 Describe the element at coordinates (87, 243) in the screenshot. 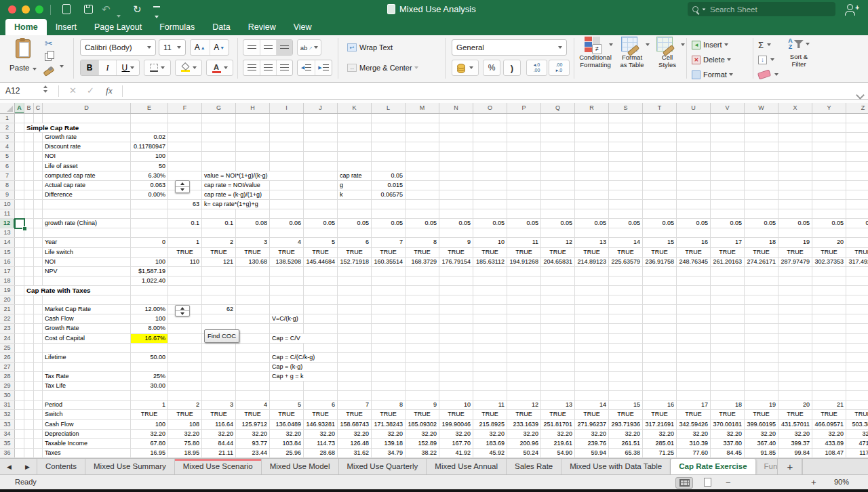

I see `cell-D14: Year` at that location.